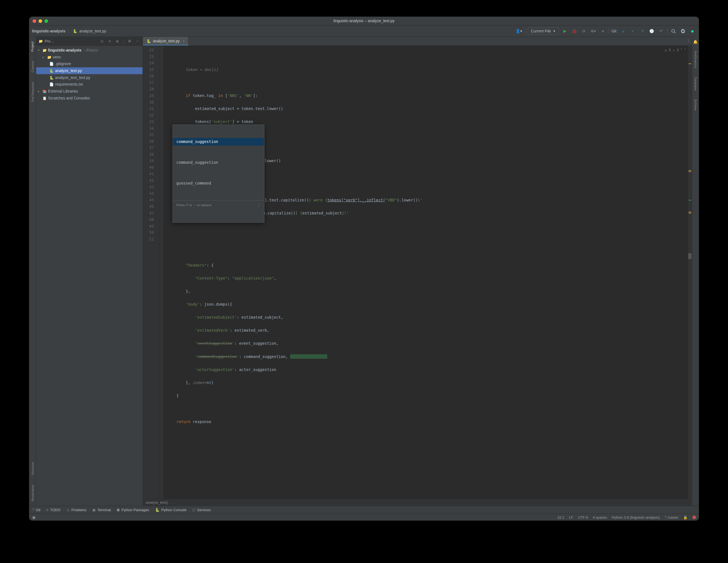 The image size is (728, 563). What do you see at coordinates (427, 318) in the screenshot?
I see `code-line: 'estimatedSubject': estimated_subject,` at bounding box center [427, 318].